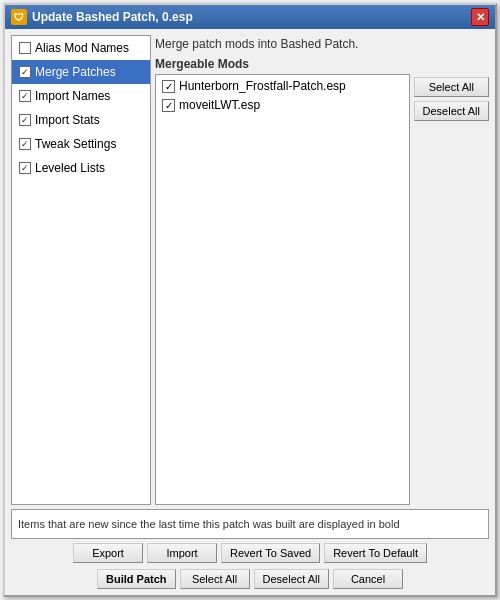 The height and width of the screenshot is (600, 500). I want to click on title-bar-left: 🛡 Update Bashed Patch, 0.esp, so click(102, 17).